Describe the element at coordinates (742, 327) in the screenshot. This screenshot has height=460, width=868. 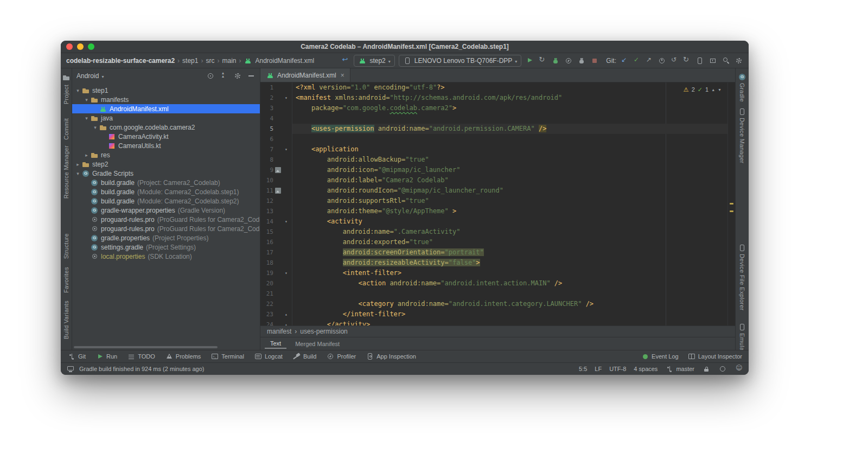
I see `emulator-icon` at that location.